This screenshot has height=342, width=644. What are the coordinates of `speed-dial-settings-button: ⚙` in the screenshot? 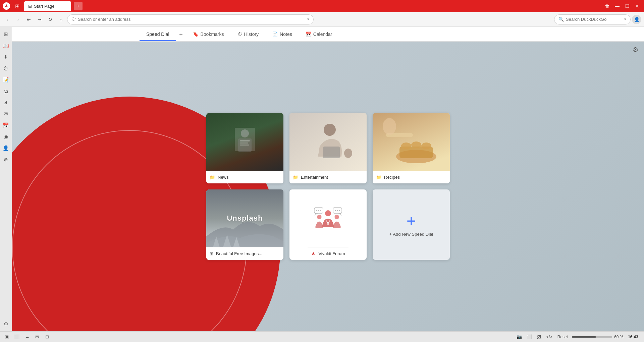 It's located at (636, 50).